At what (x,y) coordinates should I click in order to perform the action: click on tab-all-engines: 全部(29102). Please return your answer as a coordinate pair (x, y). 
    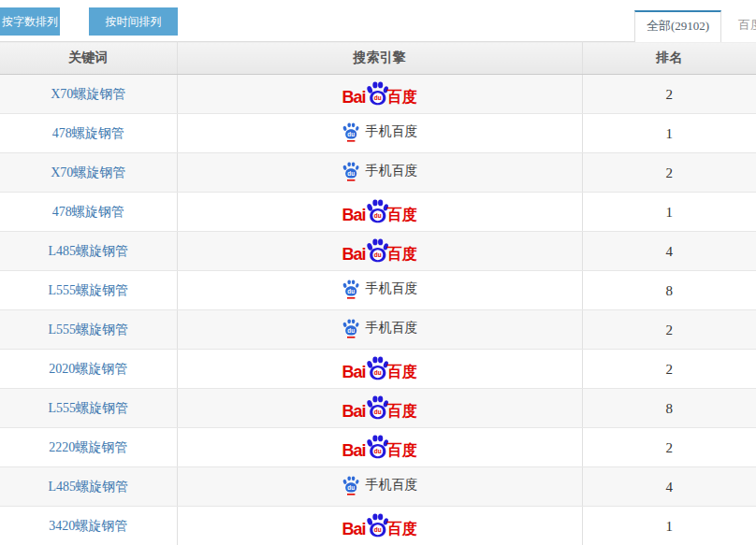
    Looking at the image, I should click on (677, 26).